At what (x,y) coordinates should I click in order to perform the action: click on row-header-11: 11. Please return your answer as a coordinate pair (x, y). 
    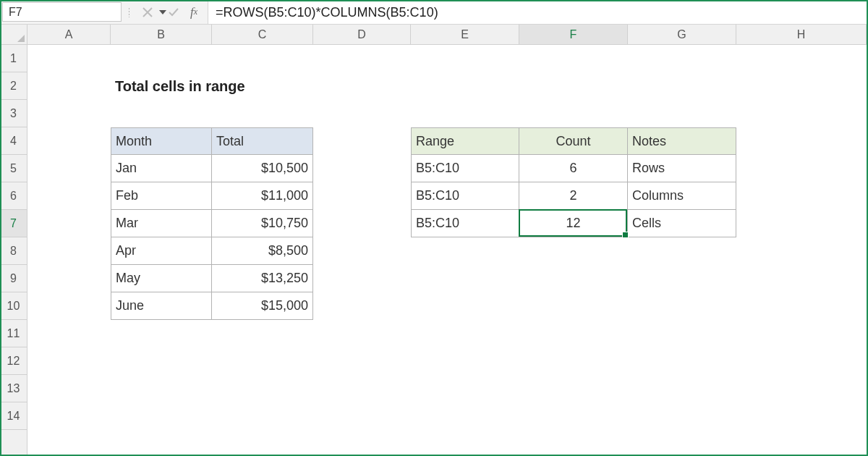
    Looking at the image, I should click on (13, 334).